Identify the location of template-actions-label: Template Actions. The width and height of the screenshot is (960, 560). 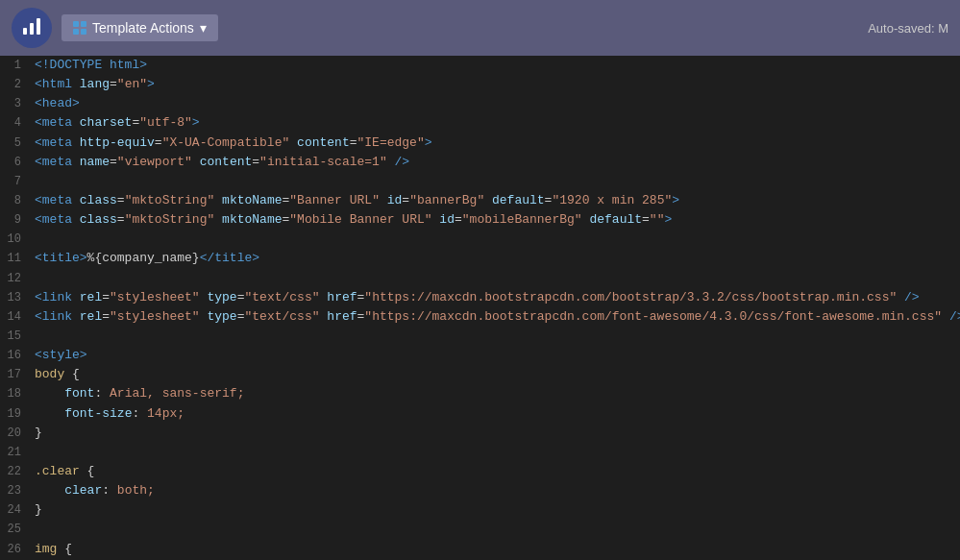
(143, 28).